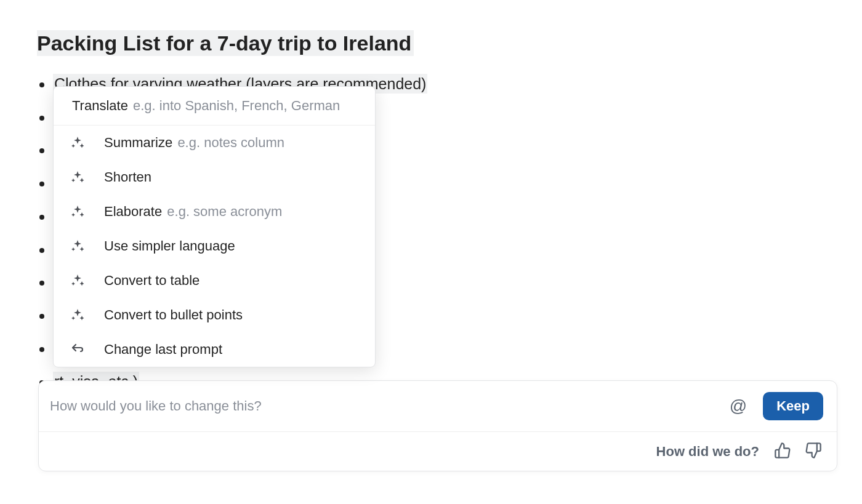 This screenshot has width=862, height=504. Describe the element at coordinates (163, 350) in the screenshot. I see `menu-item-label: Change last prompt` at that location.